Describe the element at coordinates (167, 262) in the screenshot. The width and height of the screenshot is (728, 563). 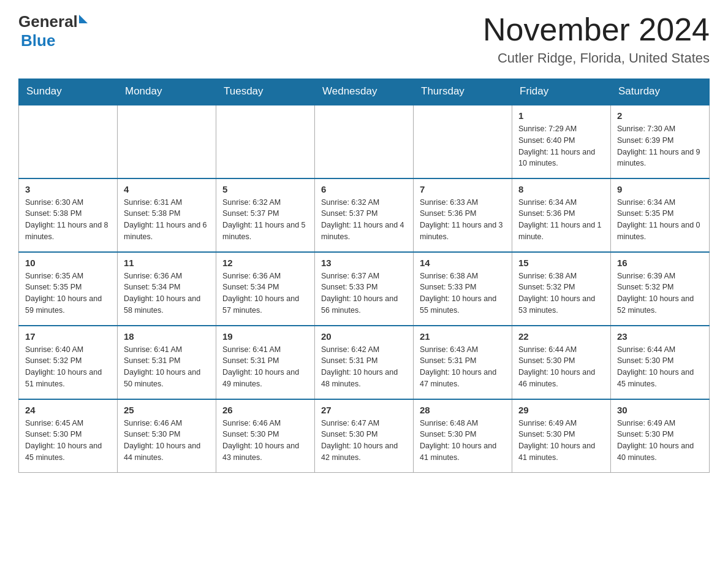
I see `day-number: 11` at that location.